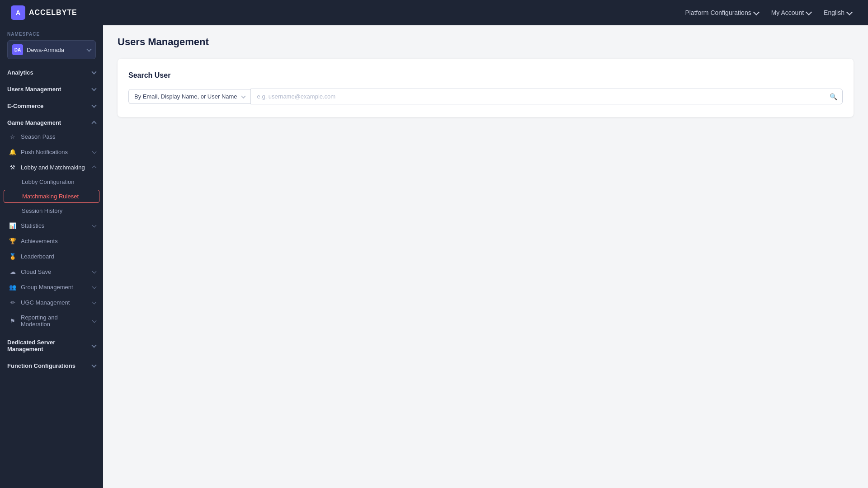  Describe the element at coordinates (809, 12) in the screenshot. I see `my-account-chevron-icon` at that location.